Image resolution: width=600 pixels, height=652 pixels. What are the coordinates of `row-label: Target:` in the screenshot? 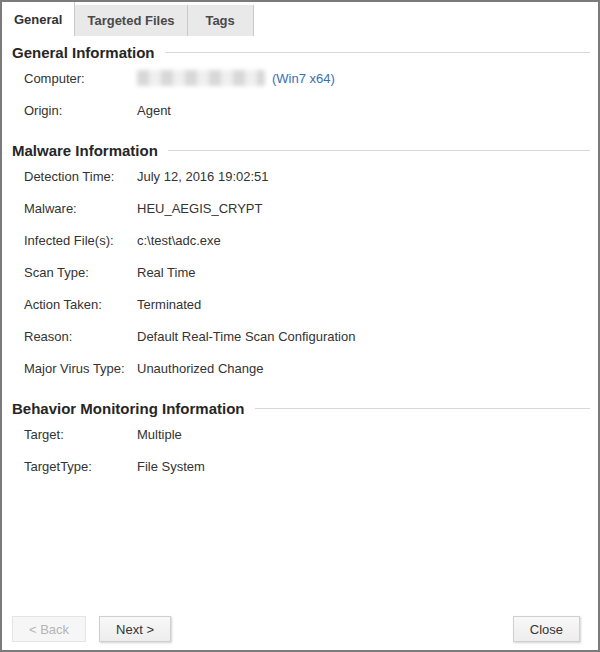 It's located at (80, 434).